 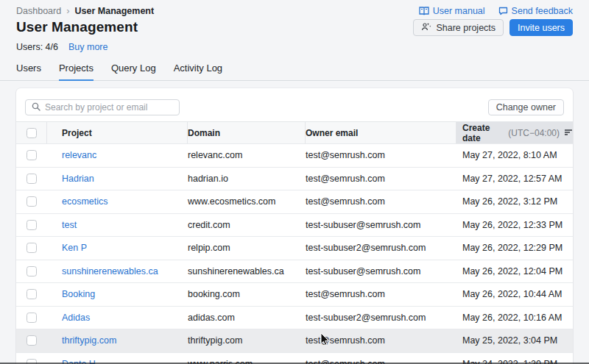 What do you see at coordinates (459, 11) in the screenshot?
I see `user-manual-label: User manual` at bounding box center [459, 11].